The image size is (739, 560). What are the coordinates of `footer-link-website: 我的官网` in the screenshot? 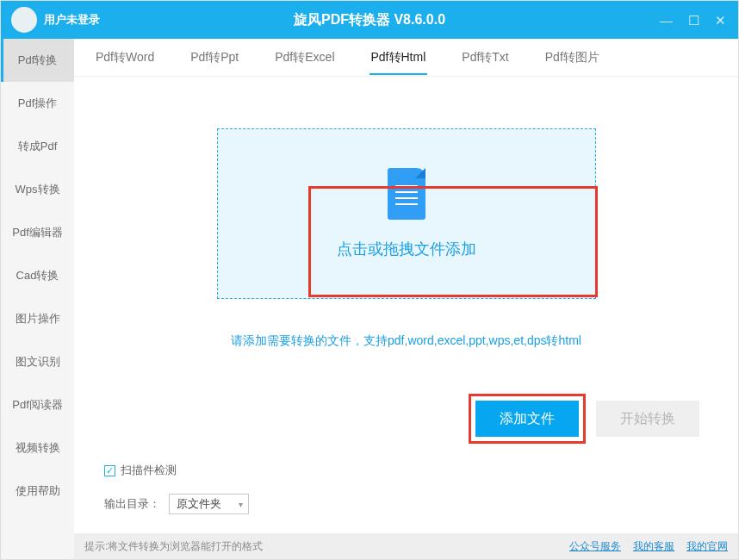 It's located at (707, 546).